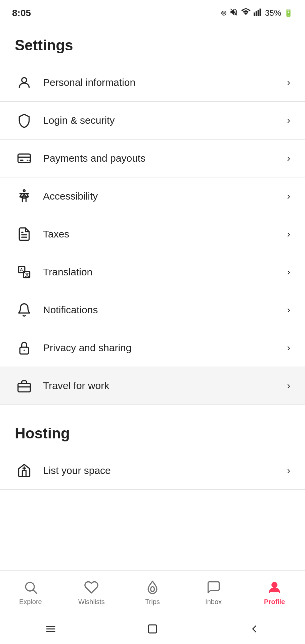 The height and width of the screenshot is (644, 305). What do you see at coordinates (288, 13) in the screenshot?
I see `battery-icon: 🔋` at bounding box center [288, 13].